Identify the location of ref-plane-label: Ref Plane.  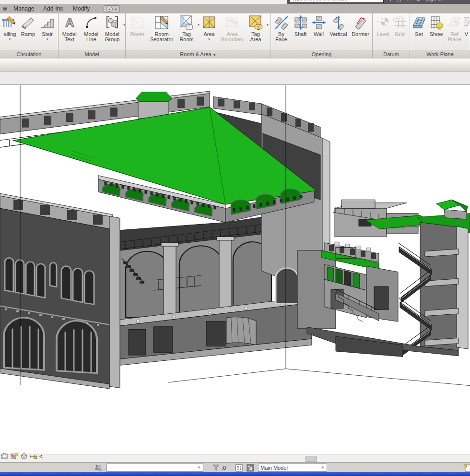
(455, 37).